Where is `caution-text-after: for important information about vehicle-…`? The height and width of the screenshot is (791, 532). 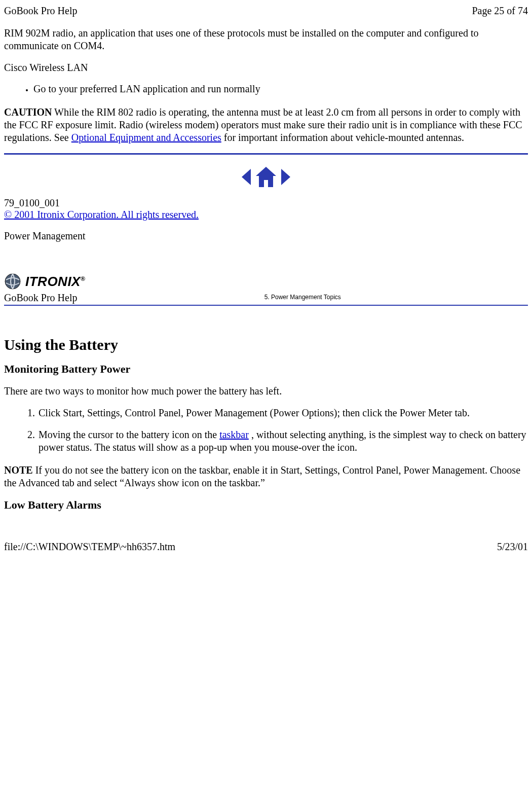
caution-text-after: for important information about vehicle-… is located at coordinates (343, 137).